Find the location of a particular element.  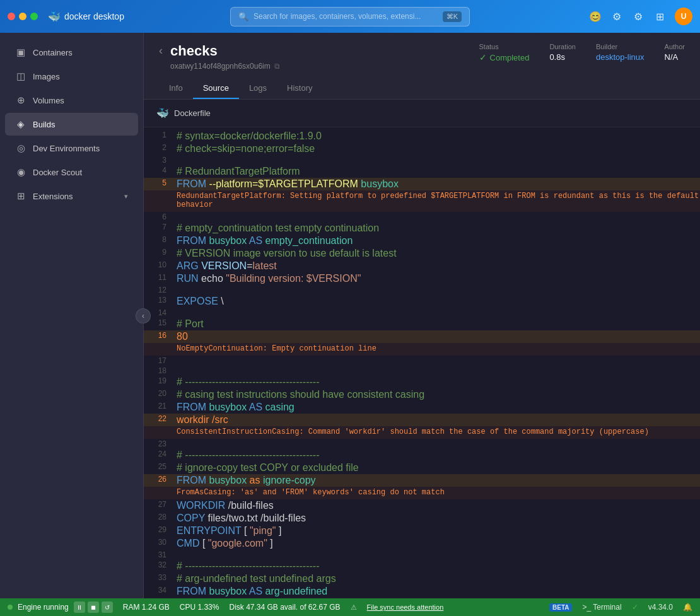

code-line-9: 9 # VERSION image version to use default… is located at coordinates (422, 253).